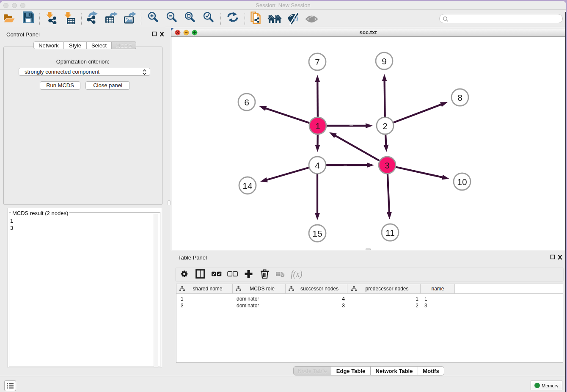 The height and width of the screenshot is (392, 567). I want to click on svg-text: 8, so click(460, 97).